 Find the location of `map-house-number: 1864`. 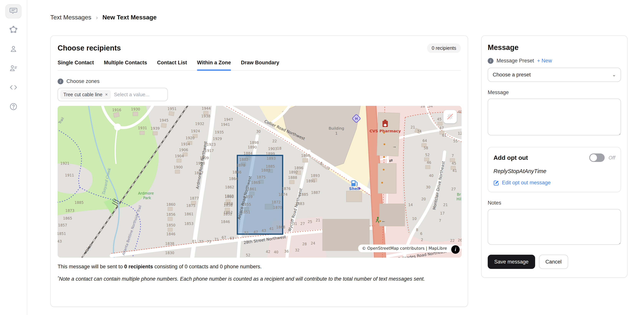

map-house-number: 1864 is located at coordinates (234, 179).